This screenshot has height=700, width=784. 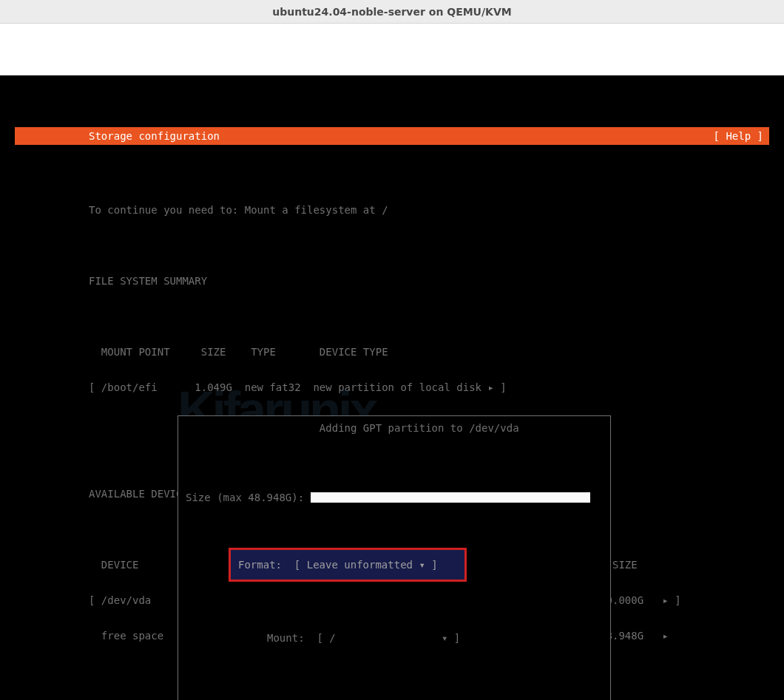 I want to click on format-label: Format:, so click(x=266, y=565).